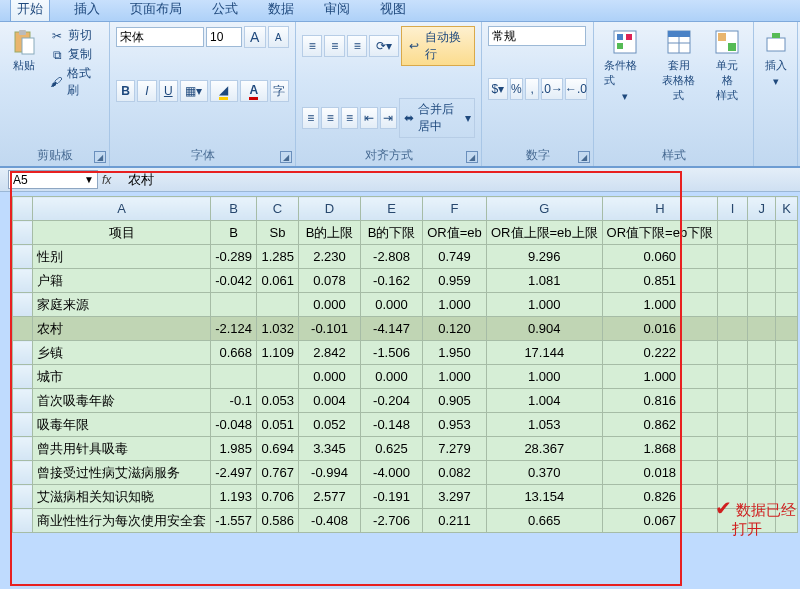 The width and height of the screenshot is (800, 589). Describe the element at coordinates (787, 209) in the screenshot. I see `col-header-K: K` at that location.